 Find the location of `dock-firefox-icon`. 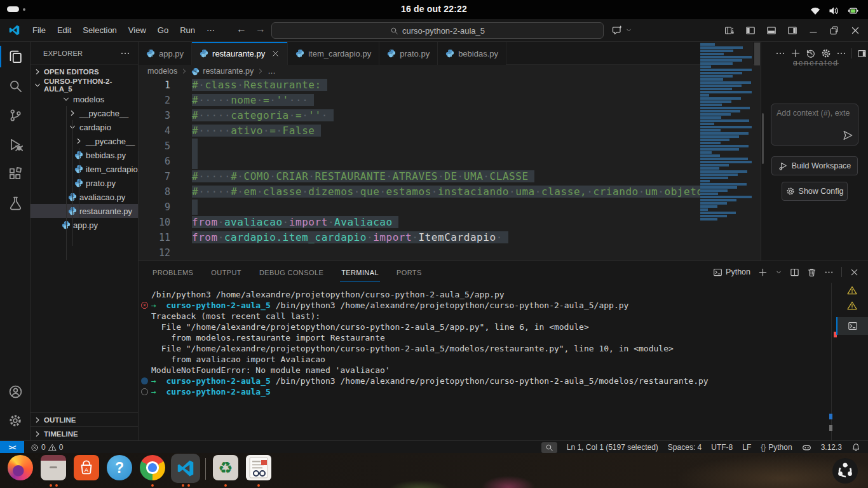

dock-firefox-icon is located at coordinates (20, 470).